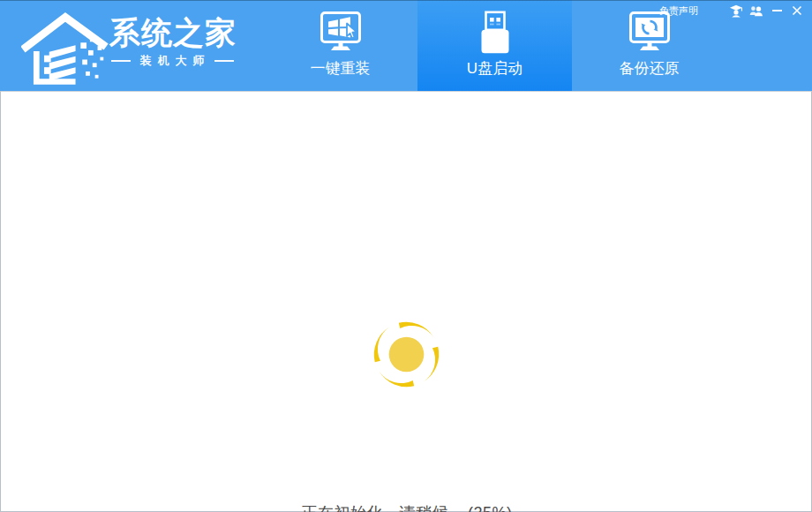 Image resolution: width=812 pixels, height=512 pixels. I want to click on minimize-button, so click(777, 11).